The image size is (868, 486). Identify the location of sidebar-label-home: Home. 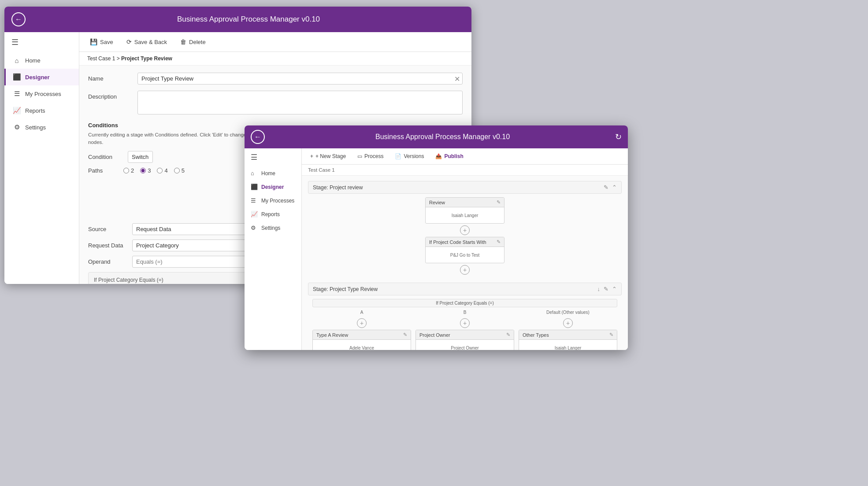
(33, 61).